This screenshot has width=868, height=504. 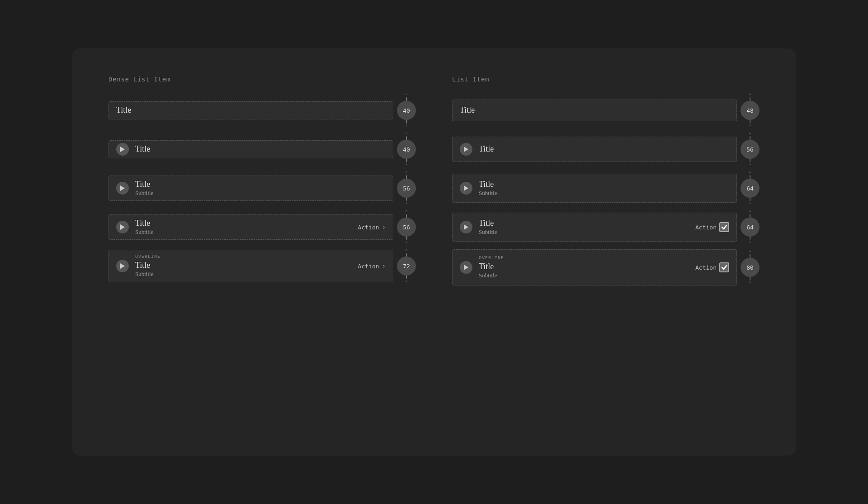 I want to click on item-overline: Overline, so click(x=584, y=258).